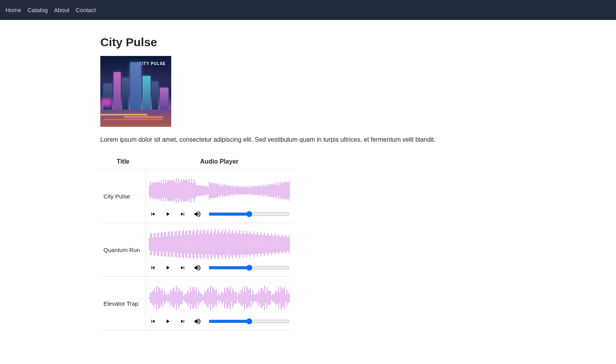  Describe the element at coordinates (38, 10) in the screenshot. I see `nav-catalog: Catalog` at that location.